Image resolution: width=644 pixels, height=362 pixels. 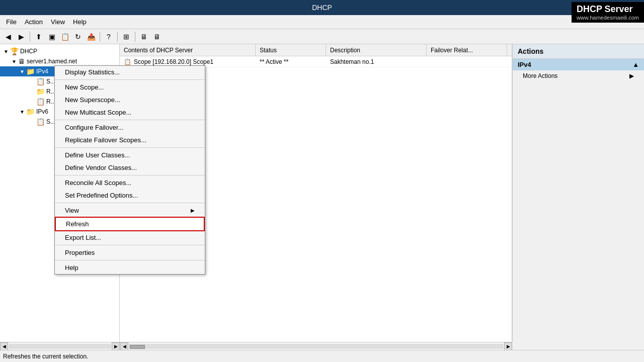 I want to click on r1-icon: 📁, so click(x=40, y=92).